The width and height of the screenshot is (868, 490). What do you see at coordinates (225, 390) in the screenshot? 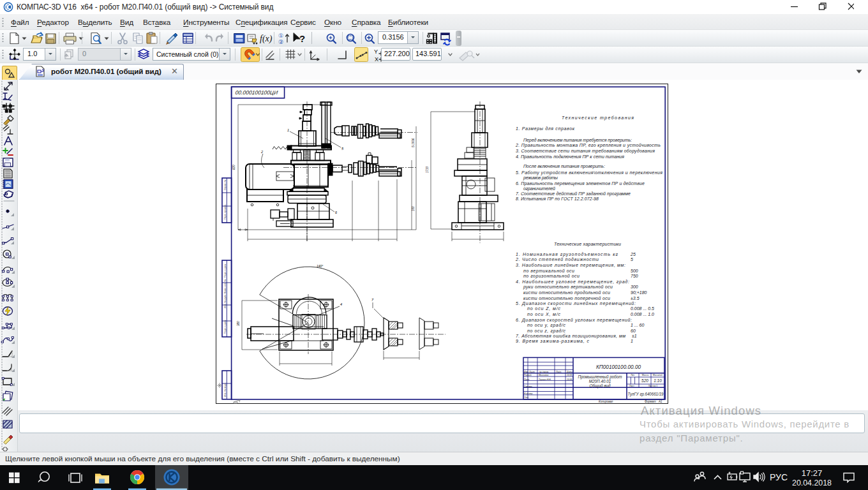
I see `svg-text: Инв. № подл.` at bounding box center [225, 390].